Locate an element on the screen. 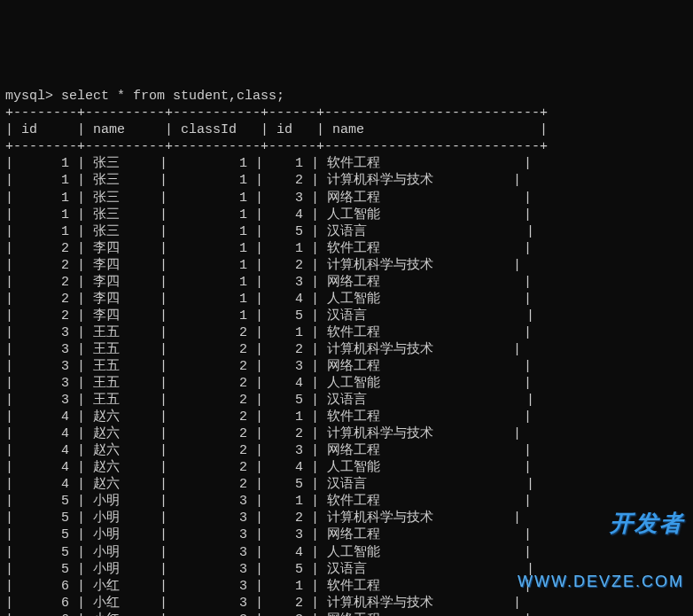 Image resolution: width=693 pixels, height=616 pixels. mysql-prompt: mysql> is located at coordinates (34, 96).